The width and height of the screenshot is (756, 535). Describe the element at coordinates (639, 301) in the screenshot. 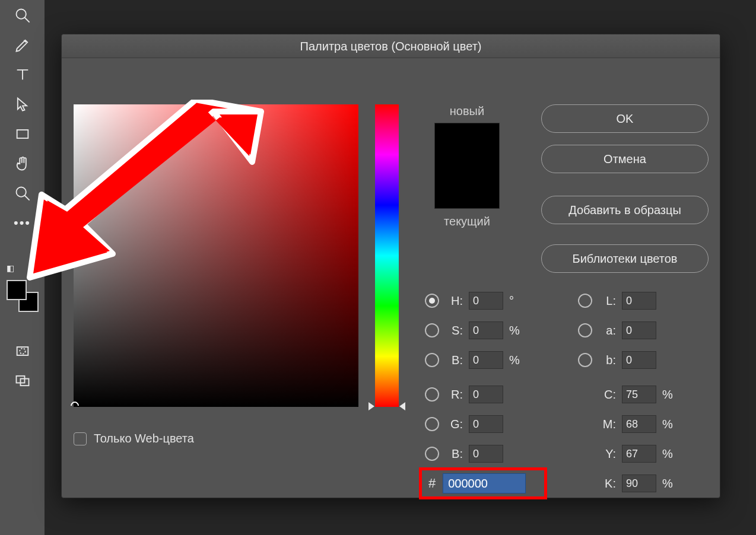

I see `lab-l-input` at that location.